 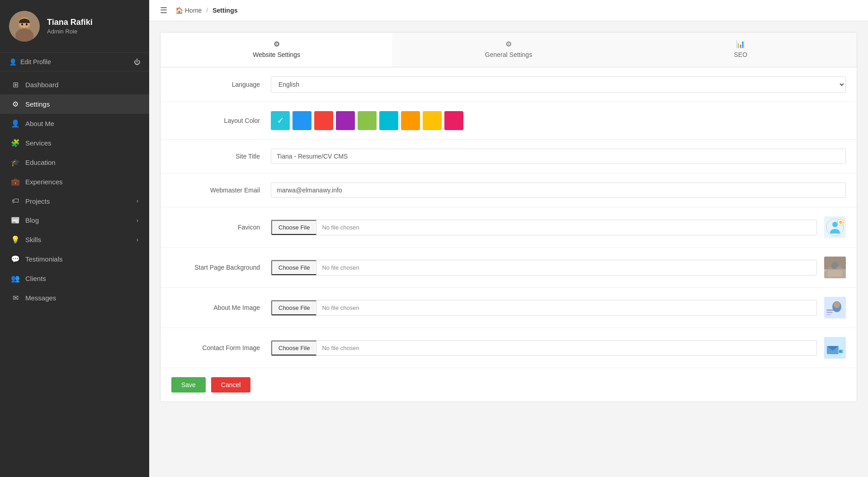 What do you see at coordinates (70, 32) in the screenshot?
I see `user-role: Admin Role` at bounding box center [70, 32].